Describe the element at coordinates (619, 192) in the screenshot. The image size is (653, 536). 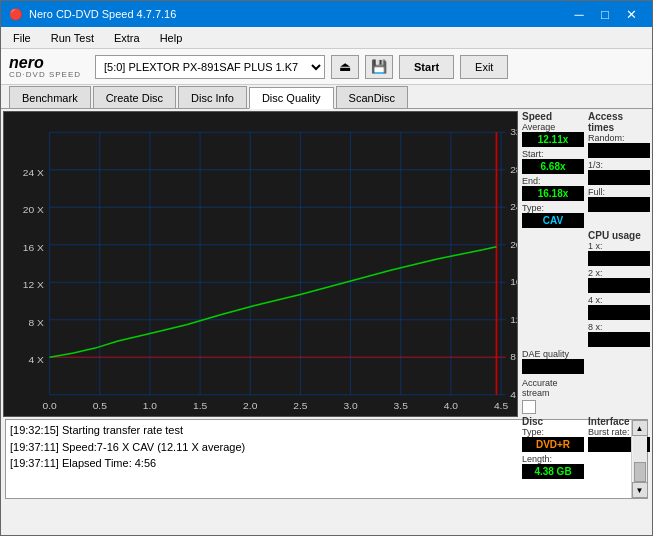
I see `access-full-label: Full:` at that location.